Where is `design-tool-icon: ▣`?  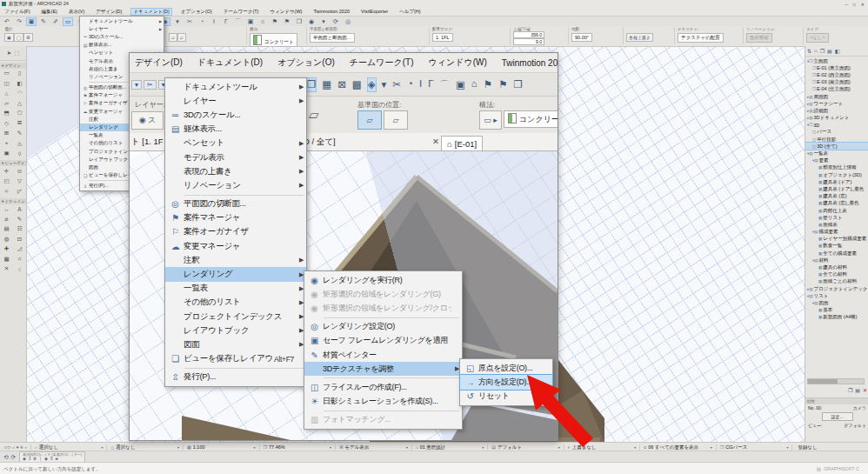
design-tool-icon: ▣ is located at coordinates (7, 154).